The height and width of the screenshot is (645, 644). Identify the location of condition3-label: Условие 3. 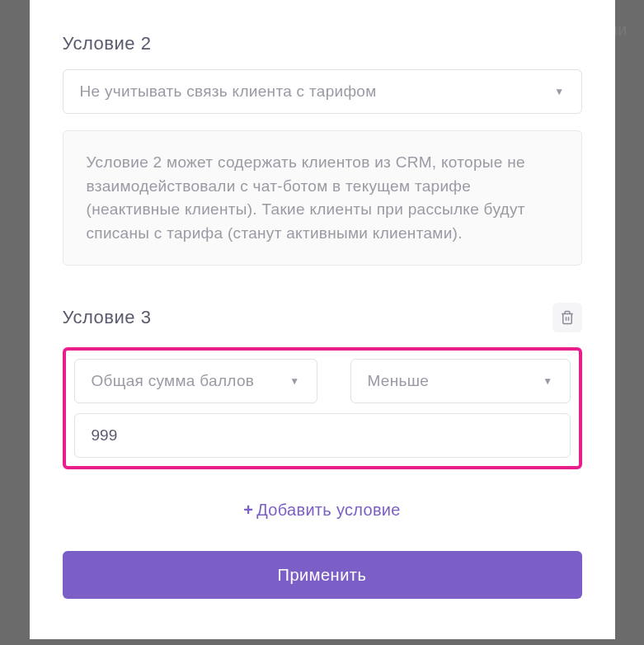
(107, 318).